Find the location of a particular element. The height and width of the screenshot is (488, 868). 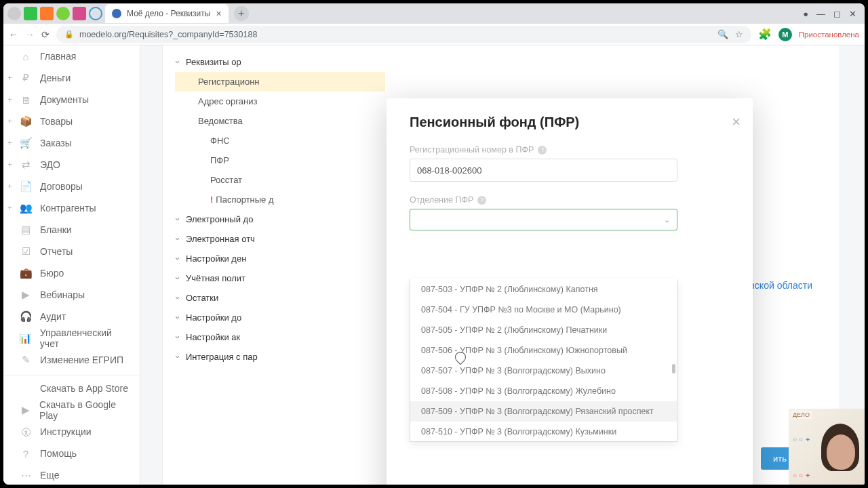

close-icon: × is located at coordinates (736, 122).